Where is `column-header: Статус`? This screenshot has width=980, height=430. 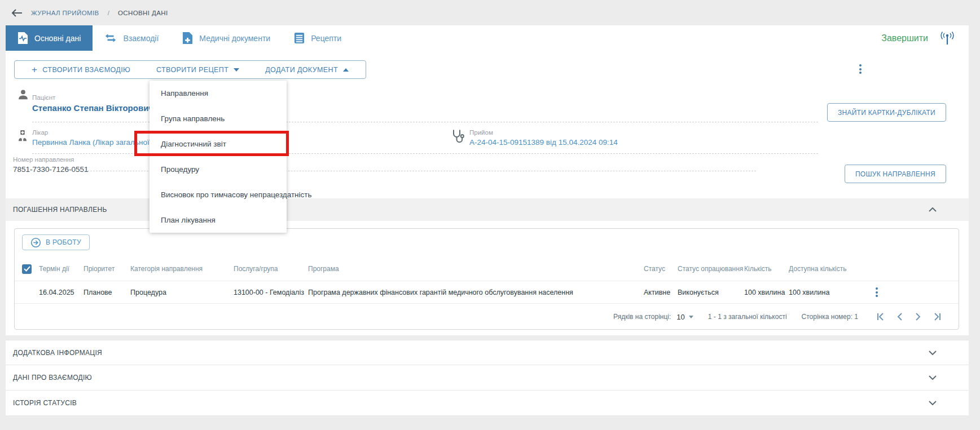 column-header: Статус is located at coordinates (661, 269).